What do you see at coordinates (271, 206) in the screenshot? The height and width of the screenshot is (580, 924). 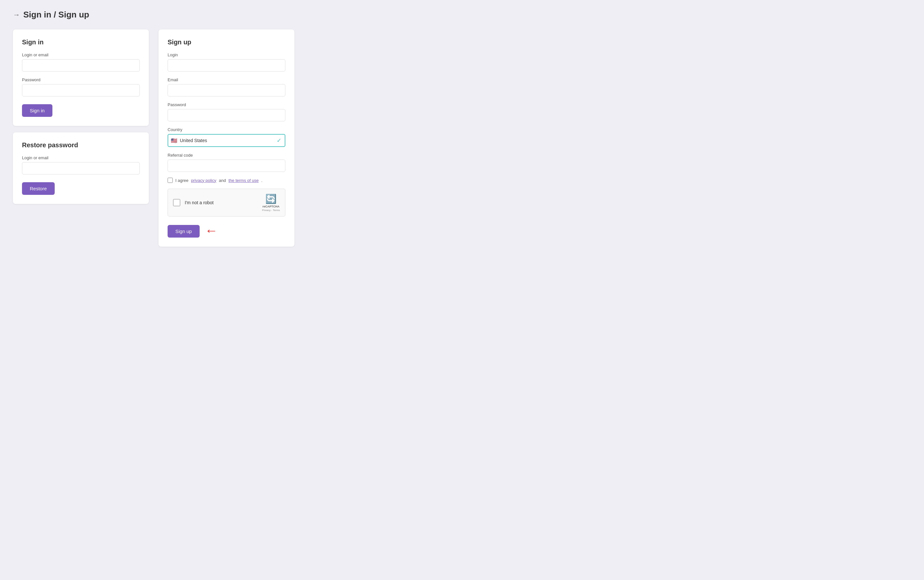 I see `recaptcha-brand: reCAPTCHA` at bounding box center [271, 206].